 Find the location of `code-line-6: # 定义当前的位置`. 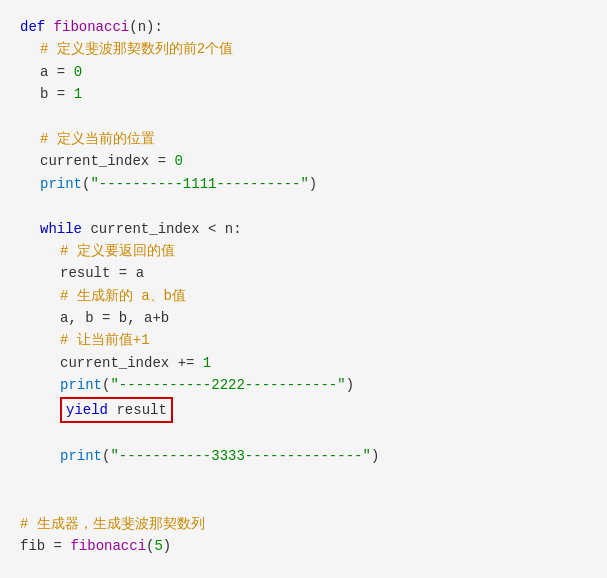

code-line-6: # 定义当前的位置 is located at coordinates (304, 139).